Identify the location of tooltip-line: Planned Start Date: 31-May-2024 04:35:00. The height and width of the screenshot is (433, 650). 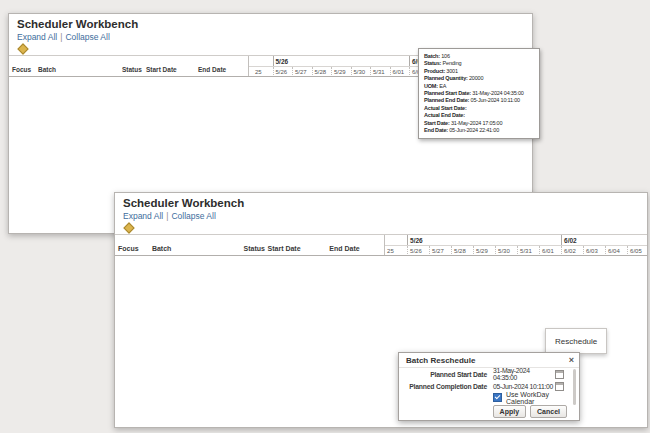
(479, 94).